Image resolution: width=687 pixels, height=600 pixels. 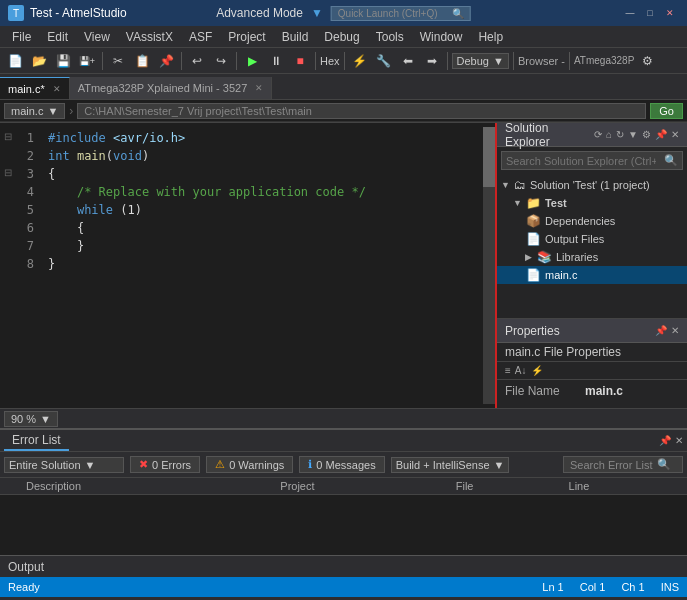 What do you see at coordinates (15, 61) in the screenshot?
I see `new-file-button: 📄` at bounding box center [15, 61].